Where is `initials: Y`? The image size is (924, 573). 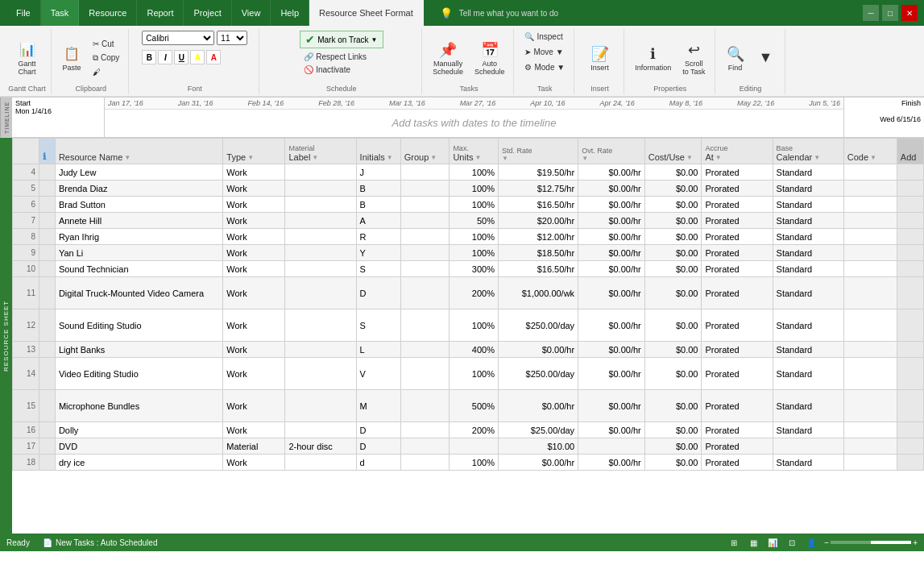
initials: Y is located at coordinates (379, 253).